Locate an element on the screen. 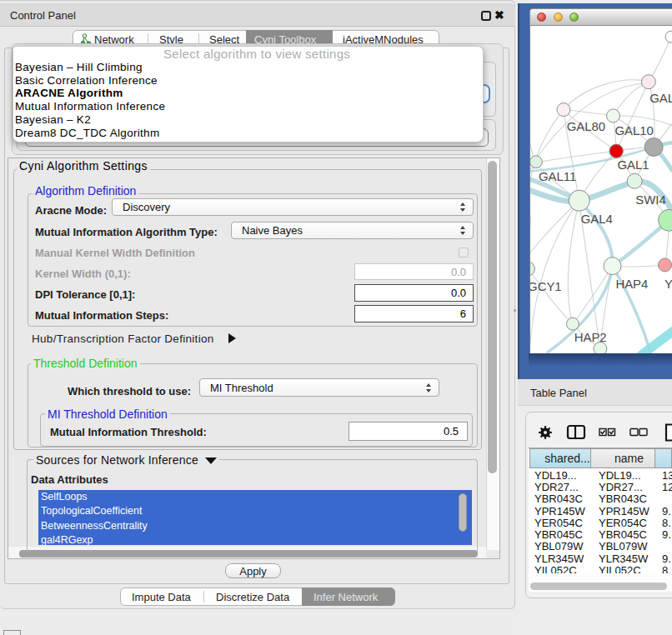 This screenshot has height=635, width=672. svg-text: GCY1 is located at coordinates (545, 287).